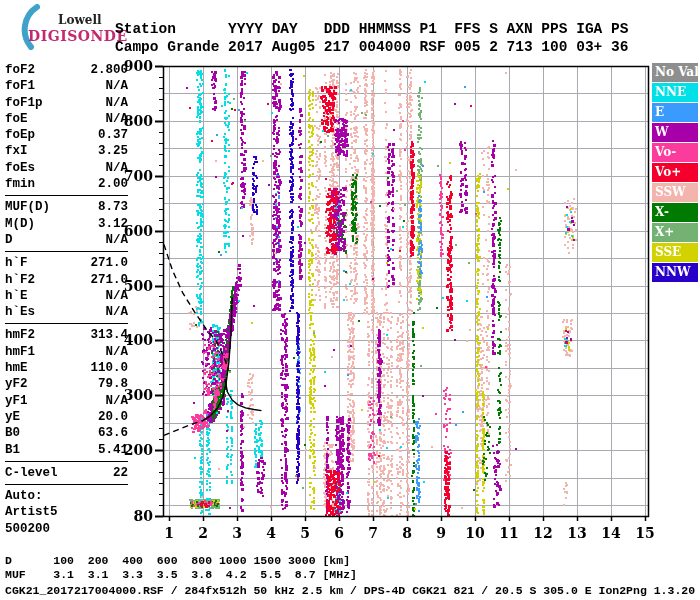  Describe the element at coordinates (20, 168) in the screenshot. I see `param-label: foEs` at that location.